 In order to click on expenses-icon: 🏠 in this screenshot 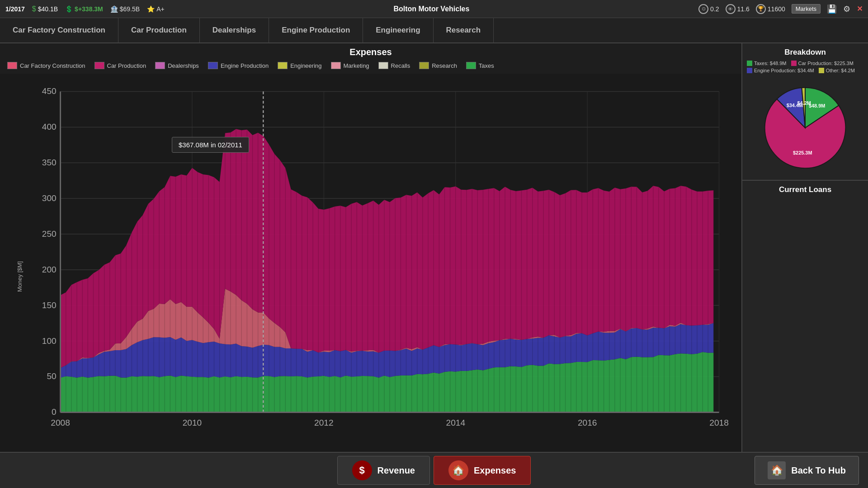, I will do `click(458, 470)`.